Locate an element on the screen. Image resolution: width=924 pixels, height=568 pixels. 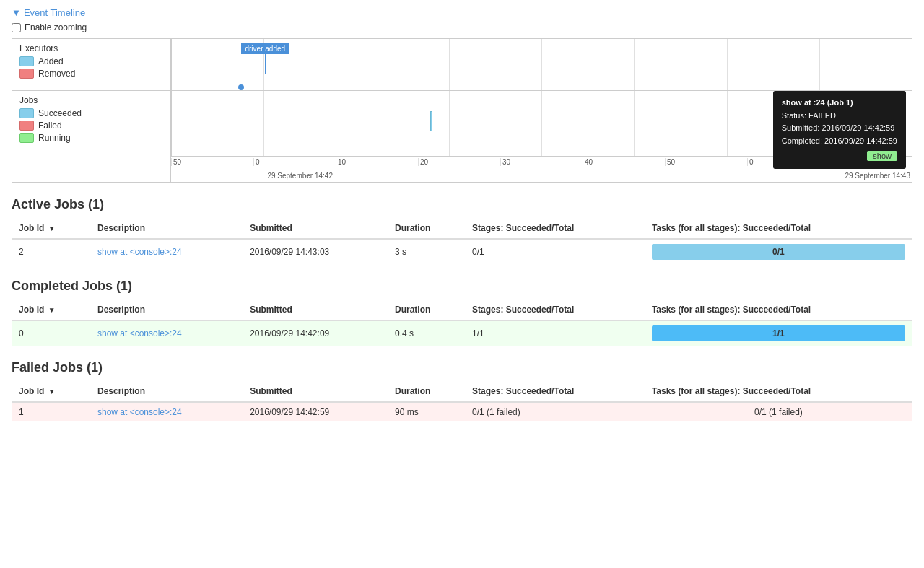
failed-jobs-col-stages: Stages: Succeeded/Total is located at coordinates (554, 391).